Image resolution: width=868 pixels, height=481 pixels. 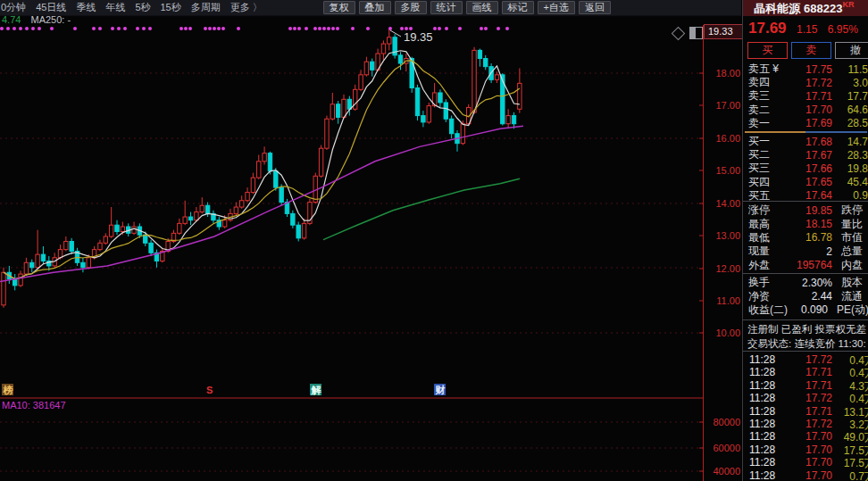 What do you see at coordinates (811, 50) in the screenshot?
I see `sell-button: 卖` at bounding box center [811, 50].